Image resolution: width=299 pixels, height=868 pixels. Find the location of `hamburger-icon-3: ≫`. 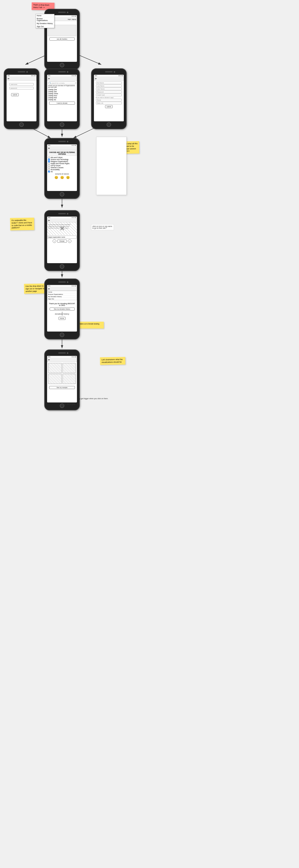

hamburger-icon-3: ≫ is located at coordinates (49, 79).